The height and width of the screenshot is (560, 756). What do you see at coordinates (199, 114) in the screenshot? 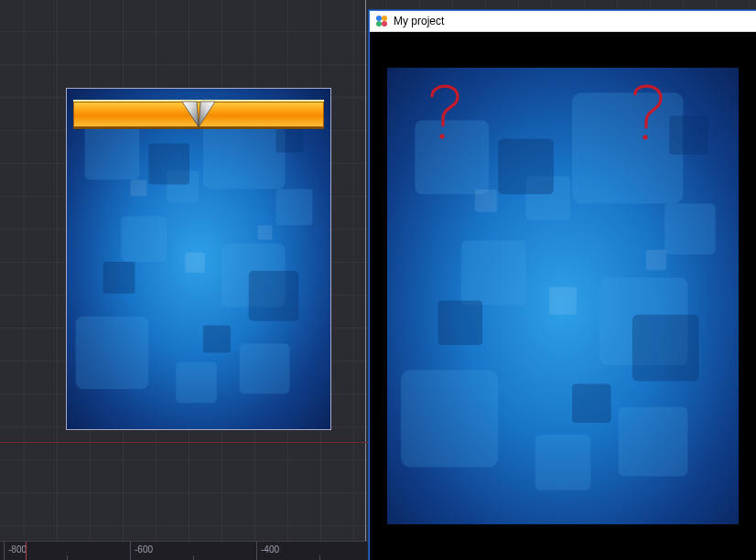
I see `metal-notch-icon` at bounding box center [199, 114].